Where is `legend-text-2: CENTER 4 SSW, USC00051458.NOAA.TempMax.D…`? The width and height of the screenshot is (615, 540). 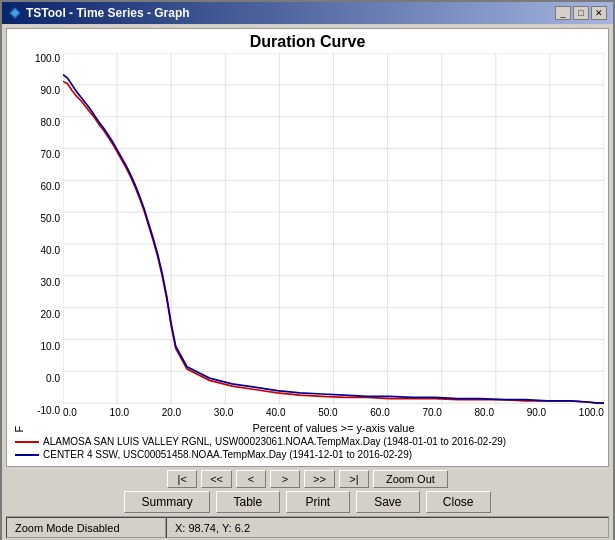
legend-text-2: CENTER 4 SSW, USC00051458.NOAA.TempMax.D… is located at coordinates (228, 454).